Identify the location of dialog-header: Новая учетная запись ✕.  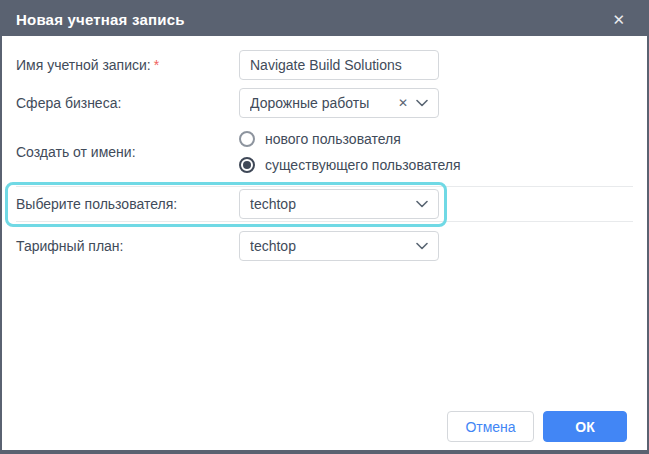
(324, 19).